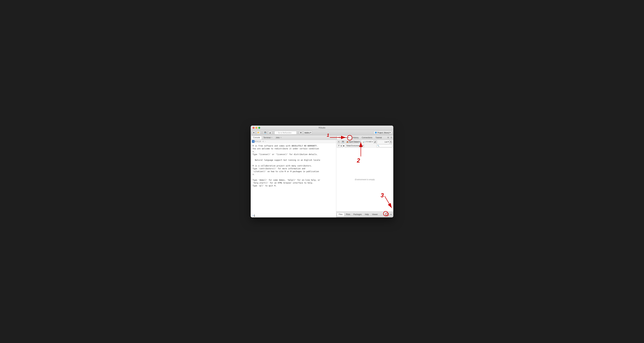 The image size is (644, 343). What do you see at coordinates (322, 133) in the screenshot?
I see `main-toolbar: ⊕ 📂 💾 🖨 → Go to file/function ⊞ Addins ▾…` at bounding box center [322, 133].